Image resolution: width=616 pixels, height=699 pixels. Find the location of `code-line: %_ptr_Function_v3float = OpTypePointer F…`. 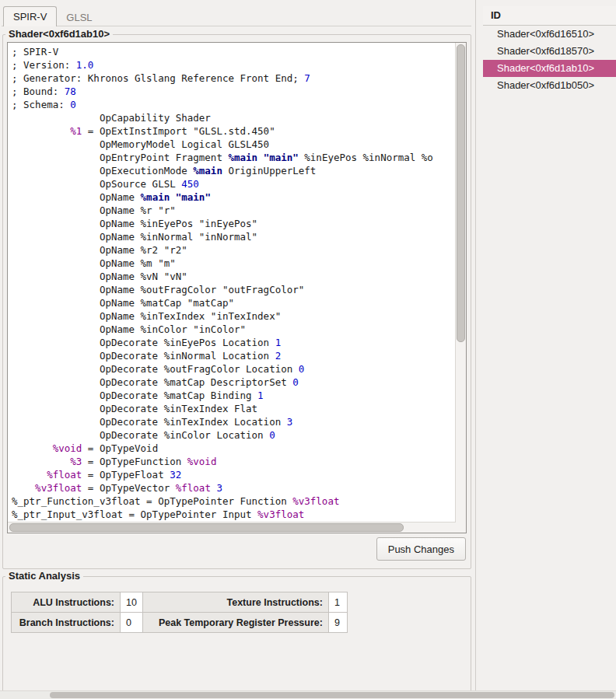

code-line: %_ptr_Function_v3float = OpTypePointer F… is located at coordinates (233, 501).